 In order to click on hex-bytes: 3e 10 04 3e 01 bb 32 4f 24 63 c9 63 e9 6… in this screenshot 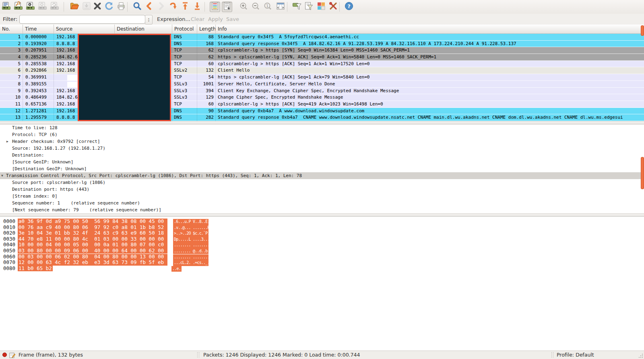, I will do `click(93, 233)`.